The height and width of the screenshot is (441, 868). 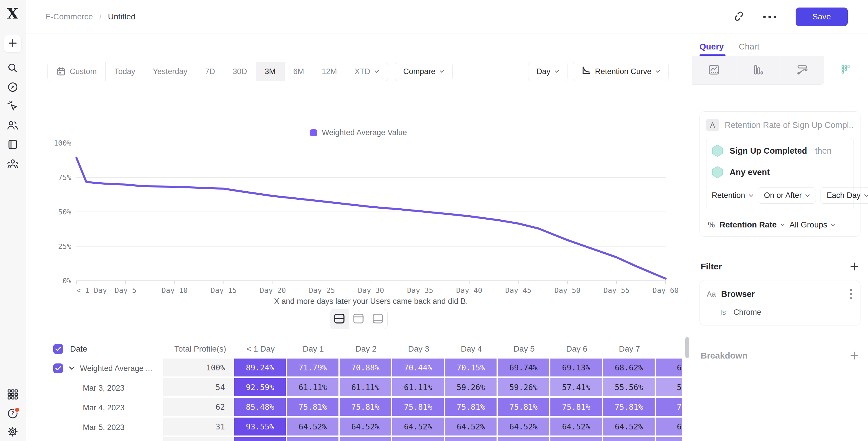 What do you see at coordinates (629, 388) in the screenshot?
I see `retention-cell: 55.56%` at bounding box center [629, 388].